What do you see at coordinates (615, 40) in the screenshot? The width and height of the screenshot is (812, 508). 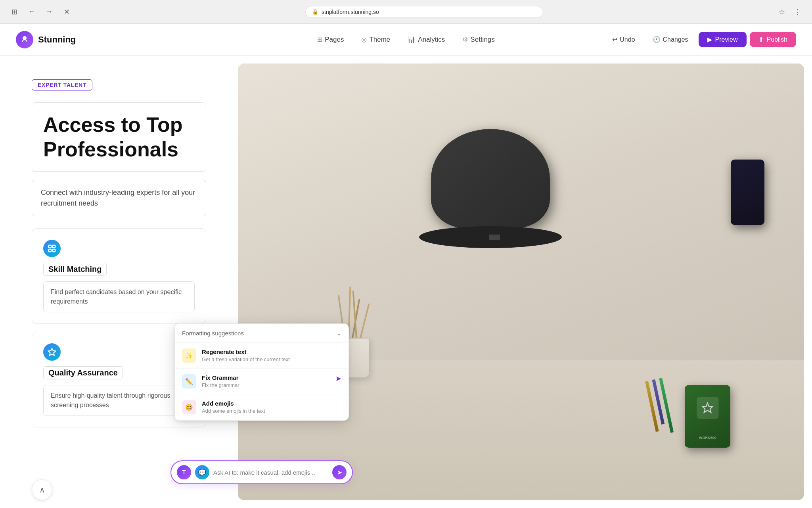 I see `undo-icon: ↩` at bounding box center [615, 40].